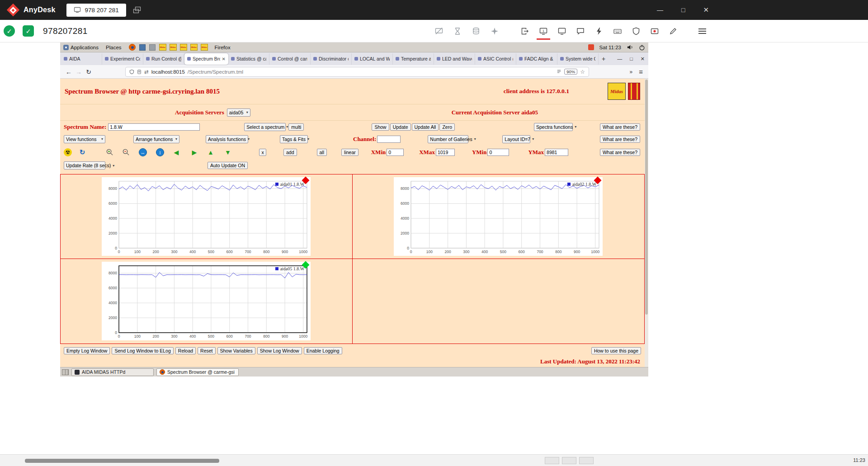  What do you see at coordinates (113, 372) in the screenshot?
I see `taskbar-window-httpd: AIDA MIDAS HTTPd` at bounding box center [113, 372].